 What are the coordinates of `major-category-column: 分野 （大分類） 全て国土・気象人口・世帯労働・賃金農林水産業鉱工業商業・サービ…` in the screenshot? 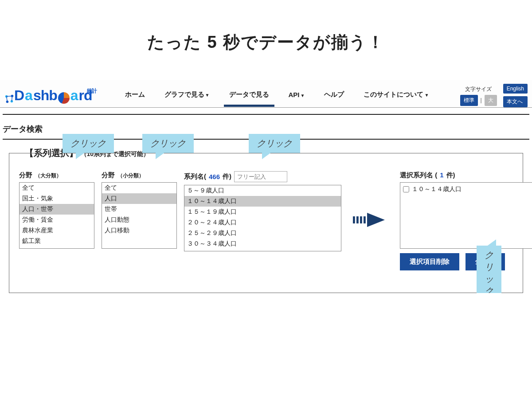 It's located at (57, 210).